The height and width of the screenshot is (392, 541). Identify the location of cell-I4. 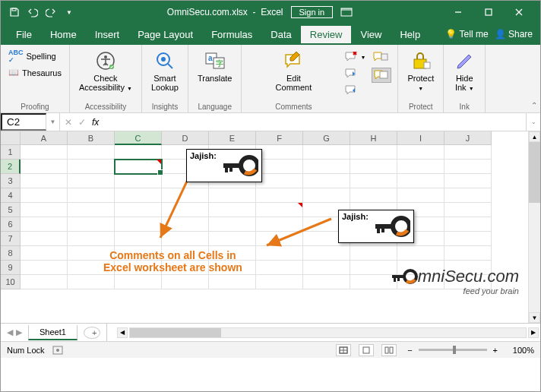
(421, 196).